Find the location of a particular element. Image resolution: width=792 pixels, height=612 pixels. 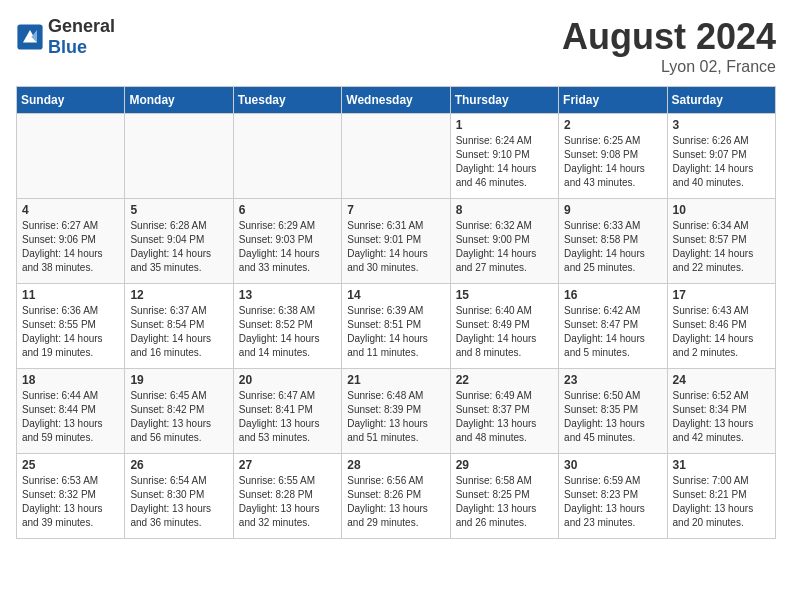

calendar-location: Lyon 02, France is located at coordinates (669, 67).